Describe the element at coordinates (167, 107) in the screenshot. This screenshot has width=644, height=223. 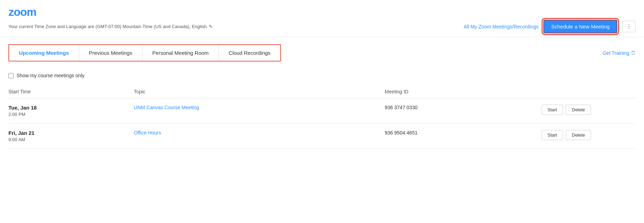
I see `meeting-topic-link: UNM Canvas Course Meeting` at that location.